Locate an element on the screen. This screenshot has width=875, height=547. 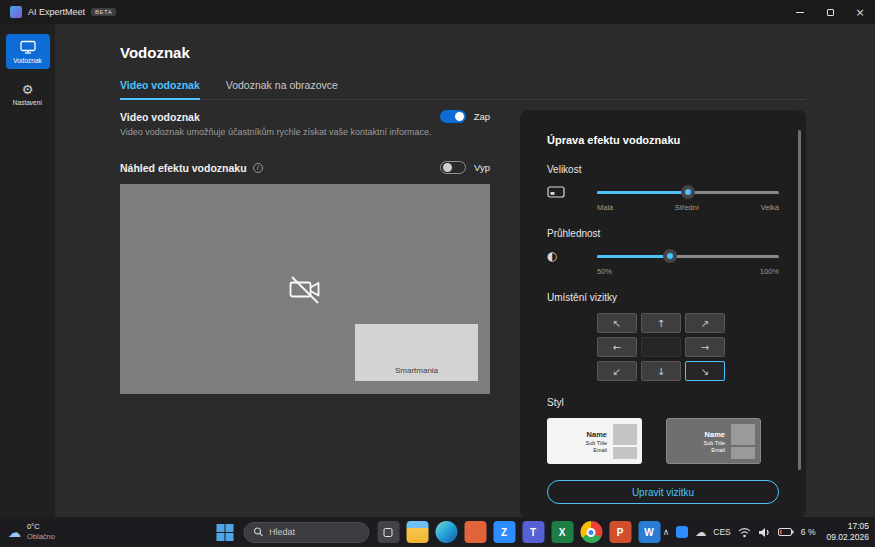
taskbar-search is located at coordinates (306, 532).